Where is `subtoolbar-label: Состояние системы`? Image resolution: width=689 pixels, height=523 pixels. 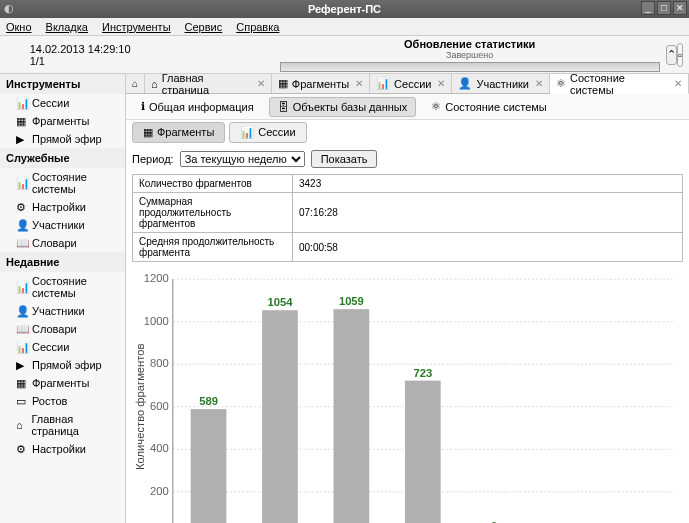
subtoolbar-label: Состояние системы is located at coordinates (496, 107).